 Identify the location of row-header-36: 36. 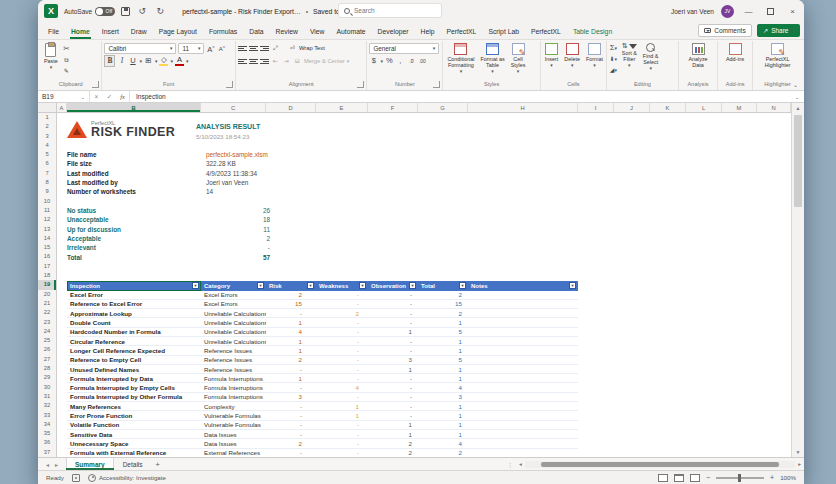
(47, 442).